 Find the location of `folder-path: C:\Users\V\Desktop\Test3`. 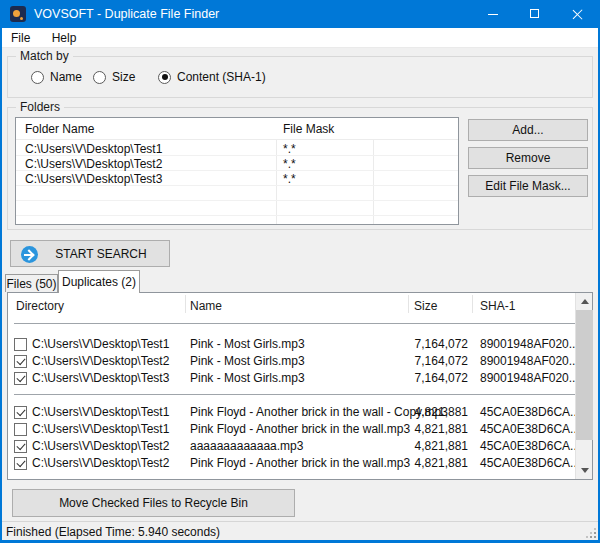

folder-path: C:\Users\V\Desktop\Test3 is located at coordinates (94, 179).